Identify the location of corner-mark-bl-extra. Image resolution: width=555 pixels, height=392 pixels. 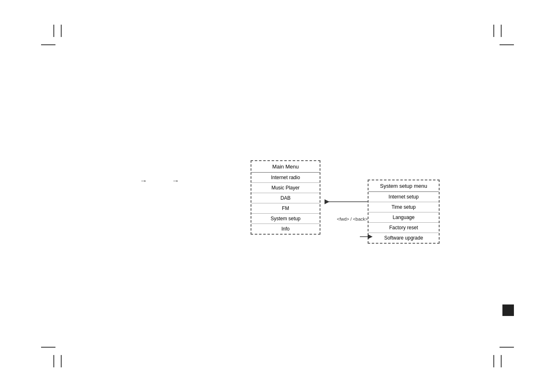
(54, 361).